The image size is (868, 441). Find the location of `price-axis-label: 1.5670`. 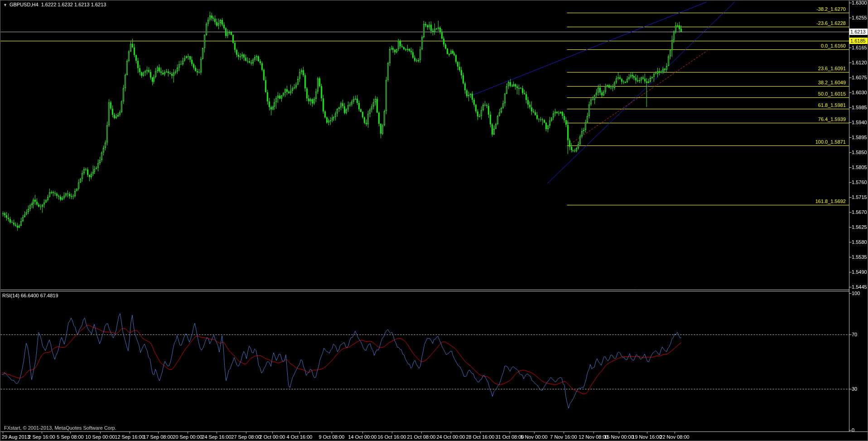

price-axis-label: 1.5670 is located at coordinates (859, 212).